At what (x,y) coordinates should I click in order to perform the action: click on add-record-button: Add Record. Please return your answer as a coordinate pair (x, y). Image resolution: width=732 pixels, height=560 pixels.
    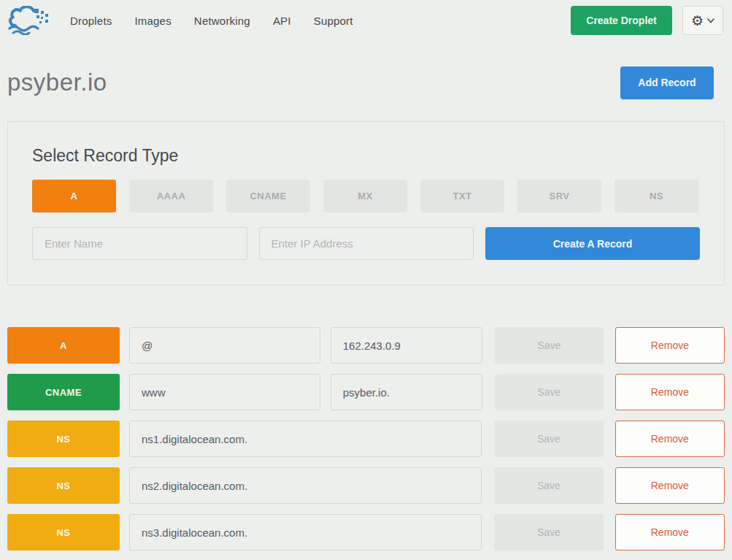
    Looking at the image, I should click on (667, 83).